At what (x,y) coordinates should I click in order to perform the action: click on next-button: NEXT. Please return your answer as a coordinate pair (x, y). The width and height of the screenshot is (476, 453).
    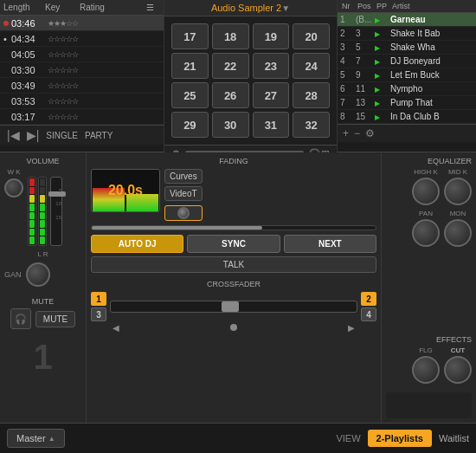
    Looking at the image, I should click on (331, 244).